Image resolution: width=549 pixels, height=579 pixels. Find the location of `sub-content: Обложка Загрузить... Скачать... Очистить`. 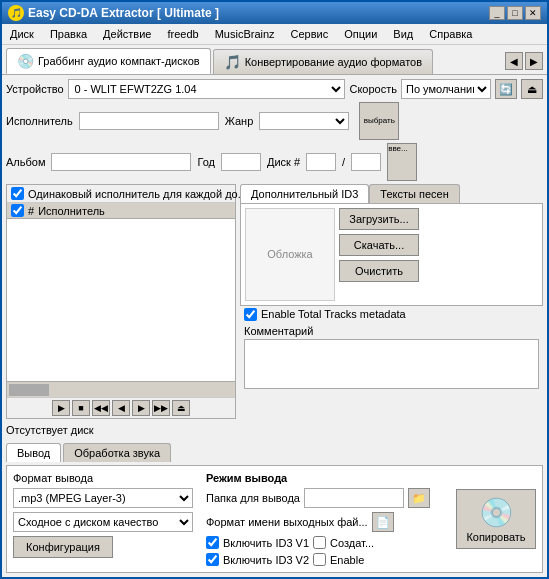

sub-content: Обложка Загрузить... Скачать... Очистить is located at coordinates (392, 254).